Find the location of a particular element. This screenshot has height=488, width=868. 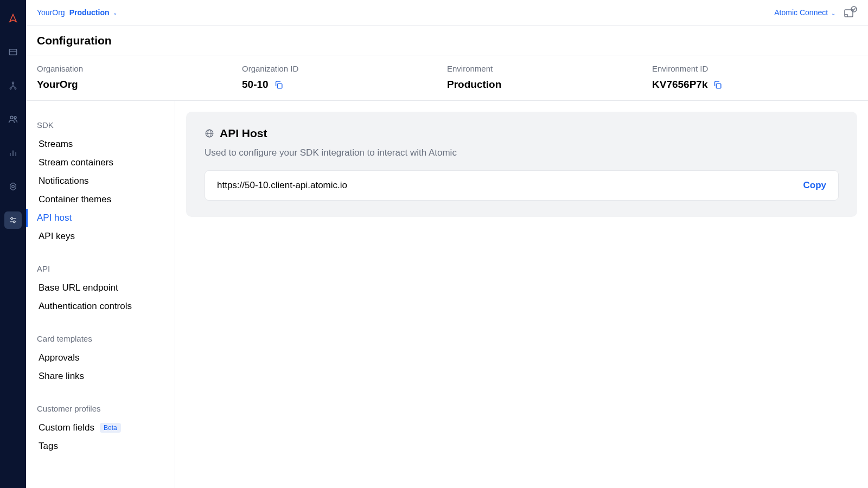

nav-item-api-host: API host is located at coordinates (100, 218).